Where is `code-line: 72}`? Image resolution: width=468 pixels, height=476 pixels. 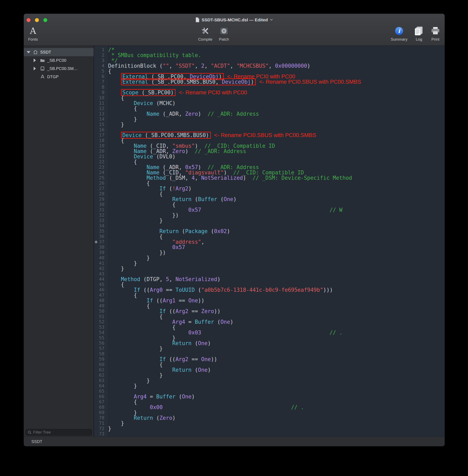 code-line: 72} is located at coordinates (269, 429).